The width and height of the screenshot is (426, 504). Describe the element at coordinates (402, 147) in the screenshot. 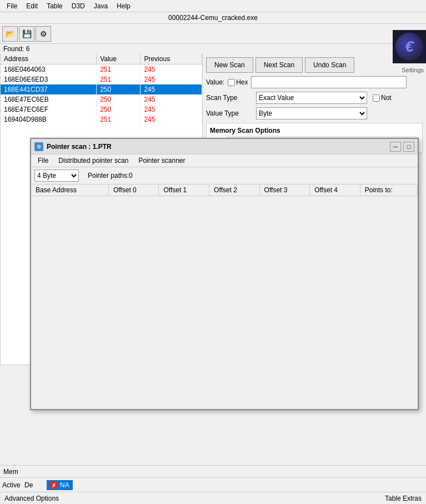

I see `window-controls: ─ □` at that location.